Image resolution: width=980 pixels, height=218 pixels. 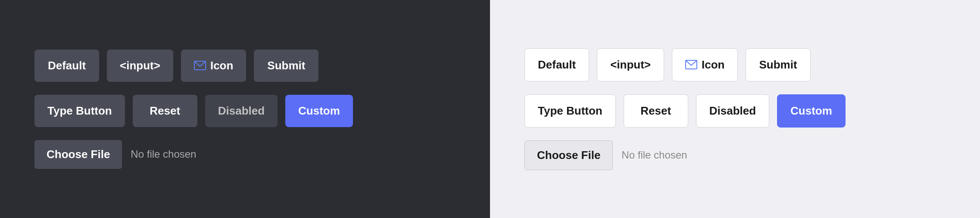 What do you see at coordinates (557, 65) in the screenshot?
I see `light-default-button: Default` at bounding box center [557, 65].